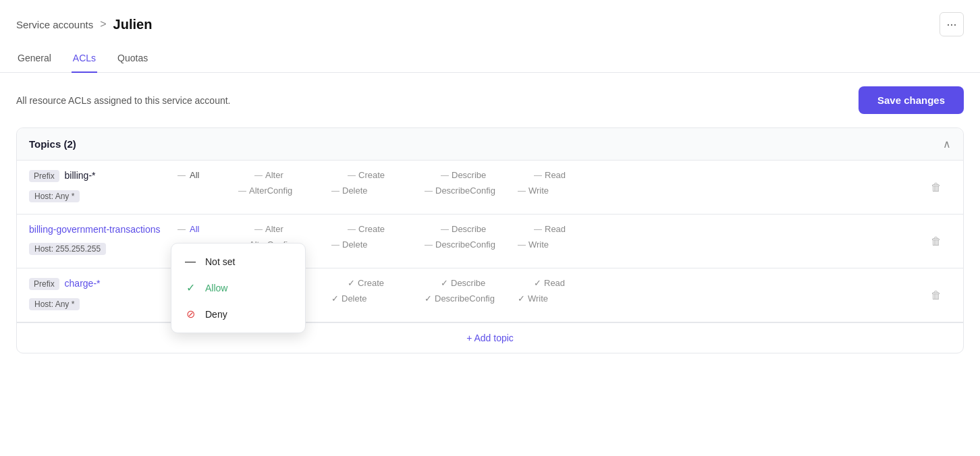 The width and height of the screenshot is (980, 456). I want to click on add-topic-button: + Add topic, so click(490, 337).